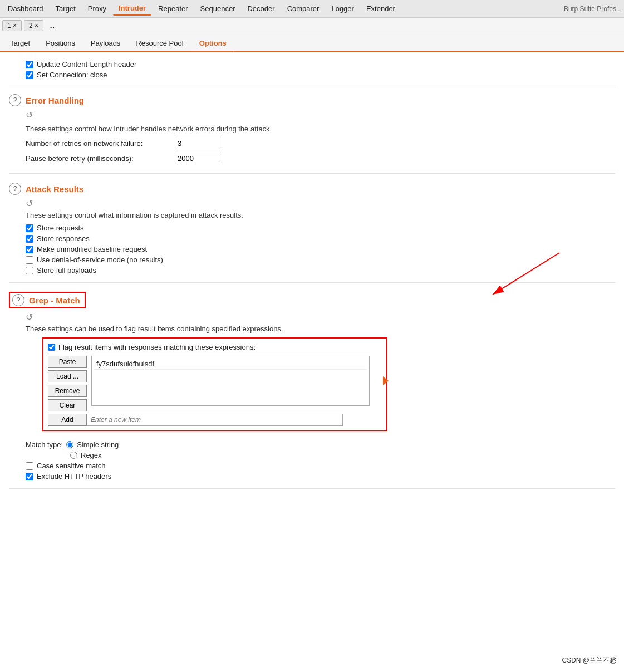 The width and height of the screenshot is (624, 672). I want to click on set-connection-checkbox, so click(30, 75).